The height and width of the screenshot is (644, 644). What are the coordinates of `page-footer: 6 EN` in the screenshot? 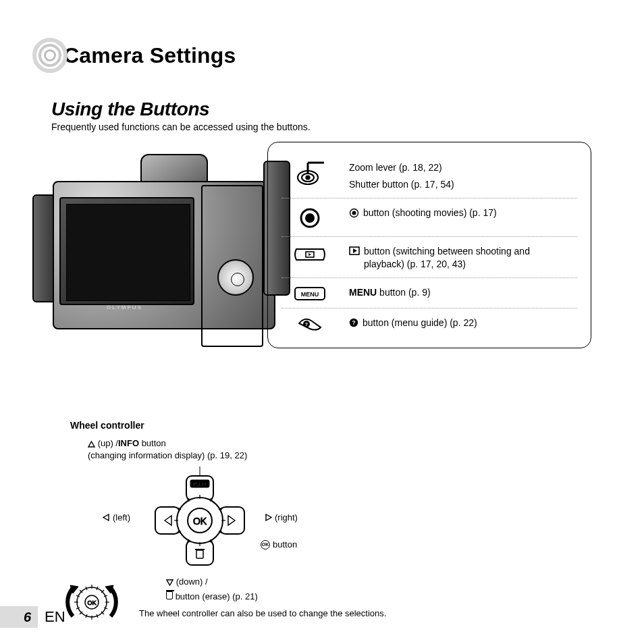 It's located at (32, 617).